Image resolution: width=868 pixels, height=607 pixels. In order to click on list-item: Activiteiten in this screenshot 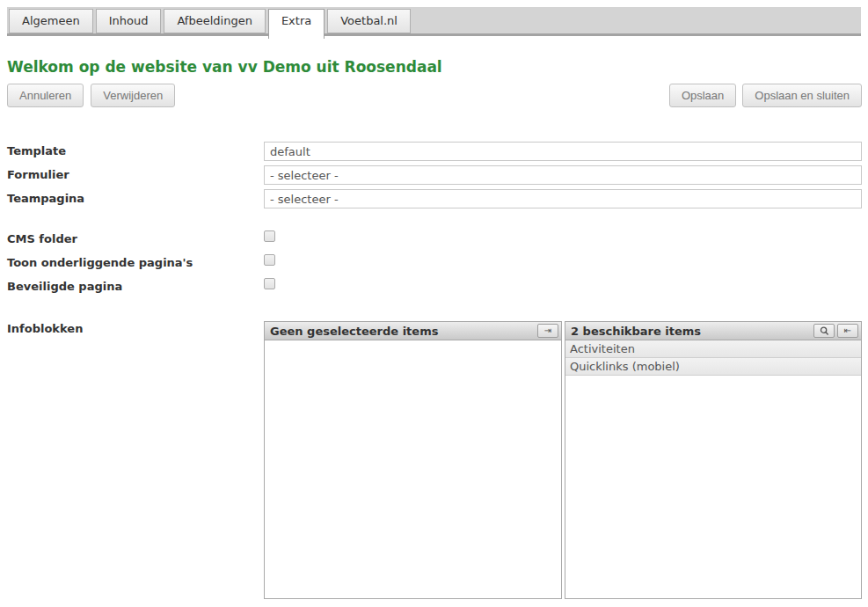, I will do `click(713, 349)`.